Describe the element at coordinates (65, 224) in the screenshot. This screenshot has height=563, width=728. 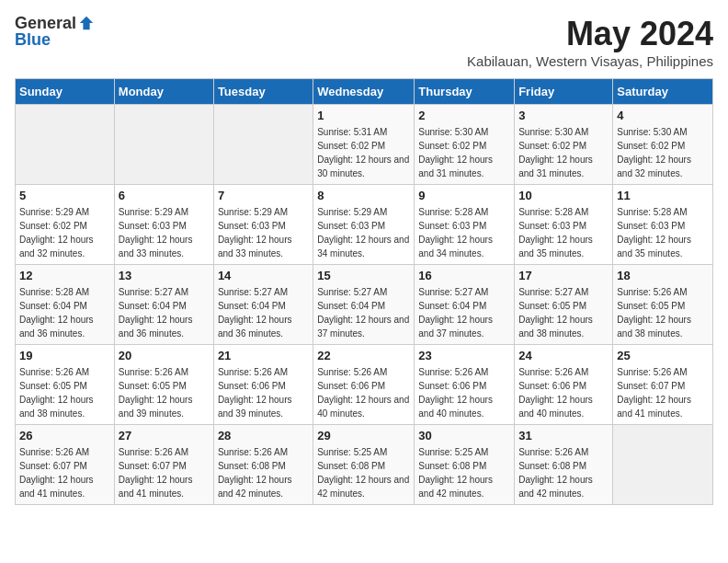
I see `calendar-cell: 5Sunrise: 5:29 AMSunset: 6:02 PMDaylight…` at that location.